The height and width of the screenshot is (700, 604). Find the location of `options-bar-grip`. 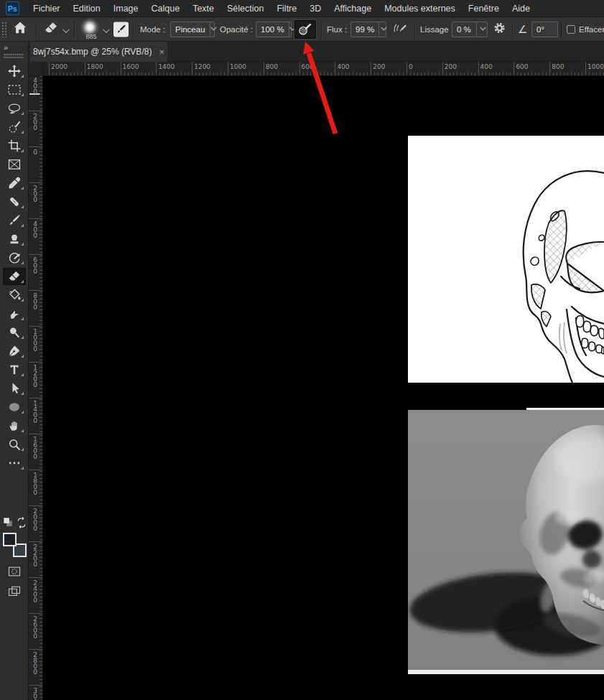

options-bar-grip is located at coordinates (4, 29).